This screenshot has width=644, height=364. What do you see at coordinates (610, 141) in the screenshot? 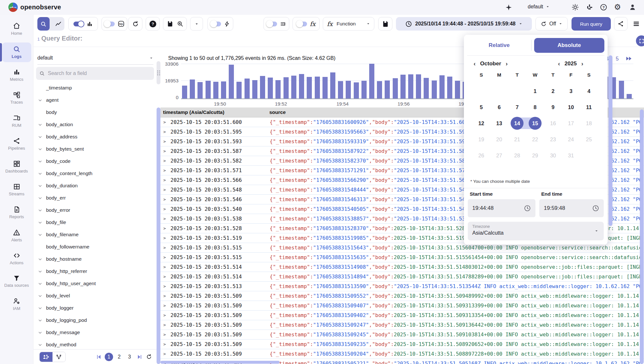
I see `popup-scrollbar` at bounding box center [610, 141].